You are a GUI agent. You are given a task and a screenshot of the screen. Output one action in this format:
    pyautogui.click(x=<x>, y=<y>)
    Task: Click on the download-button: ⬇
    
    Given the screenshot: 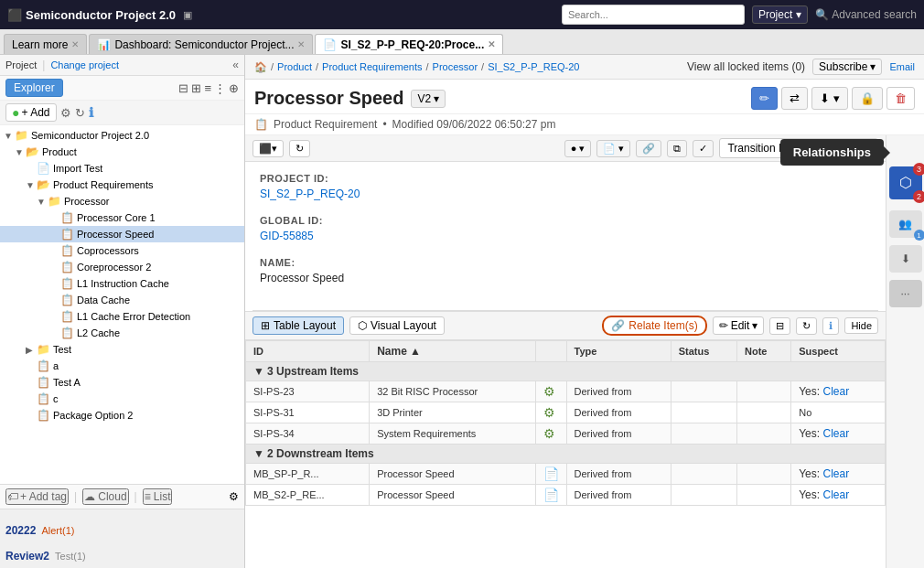 What is the action you would take?
    pyautogui.click(x=906, y=259)
    